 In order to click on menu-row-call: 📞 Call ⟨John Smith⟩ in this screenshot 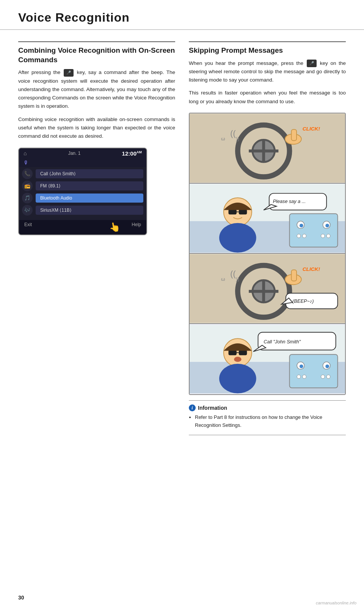, I will do `click(83, 174)`.